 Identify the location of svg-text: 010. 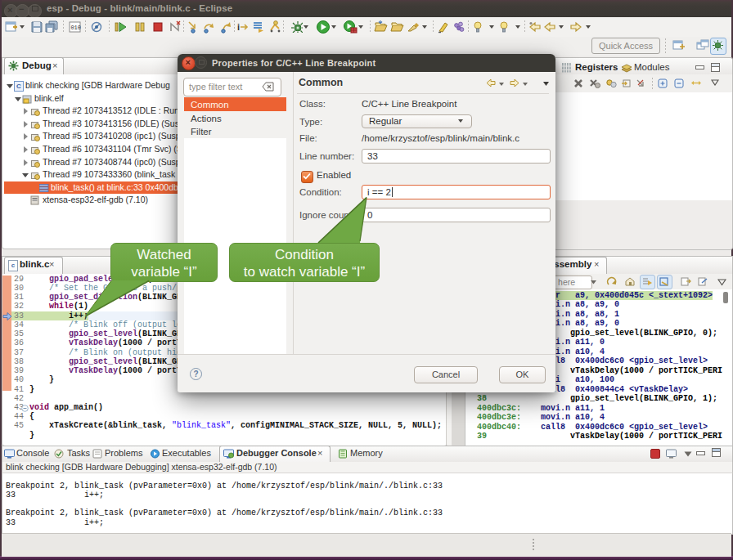
(75, 28).